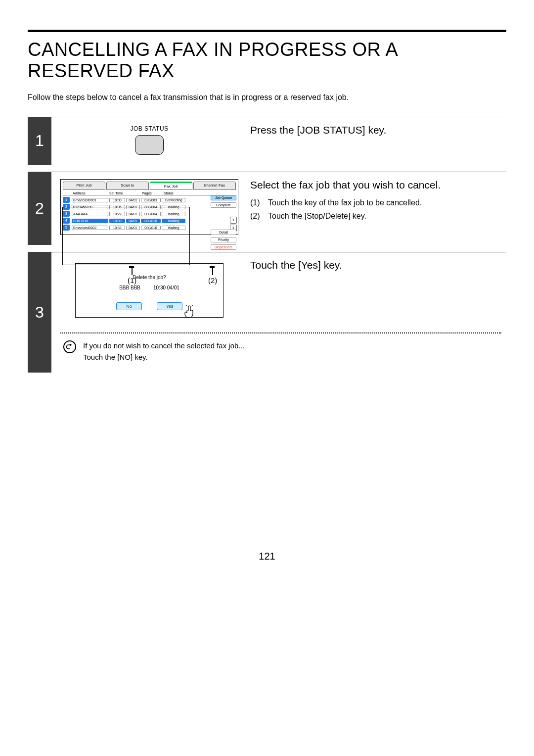 The width and height of the screenshot is (534, 756). What do you see at coordinates (170, 306) in the screenshot?
I see `yes-button: Yes` at bounding box center [170, 306].